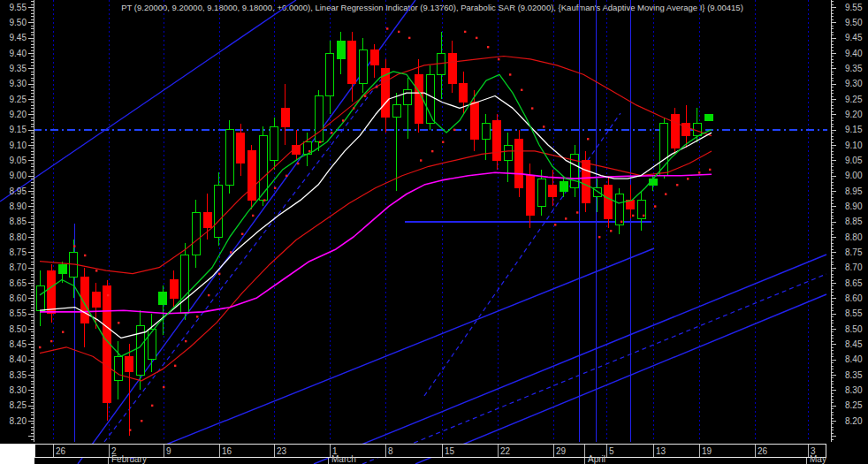 The height and width of the screenshot is (464, 868). What do you see at coordinates (19, 175) in the screenshot?
I see `price-label-left: 9.00` at bounding box center [19, 175].